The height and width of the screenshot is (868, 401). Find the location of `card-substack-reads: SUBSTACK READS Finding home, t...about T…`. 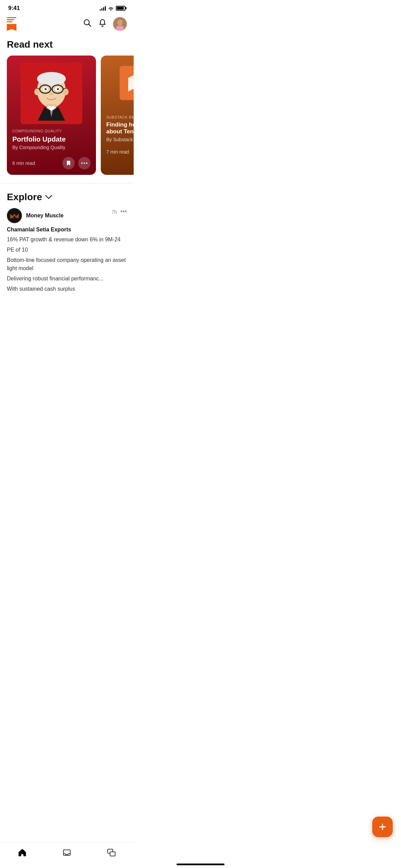

card-substack-reads: SUBSTACK READS Finding home, t...about T… is located at coordinates (117, 115).